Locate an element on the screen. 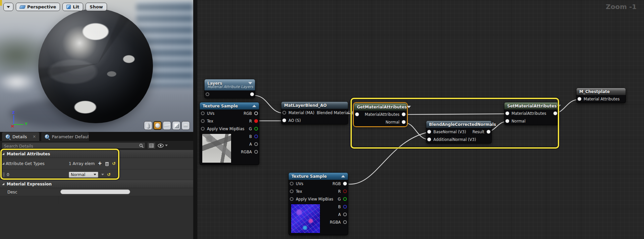  attribute-get-types-row: Attribute Get Types 1 Array elem + ↺ is located at coordinates (97, 164).